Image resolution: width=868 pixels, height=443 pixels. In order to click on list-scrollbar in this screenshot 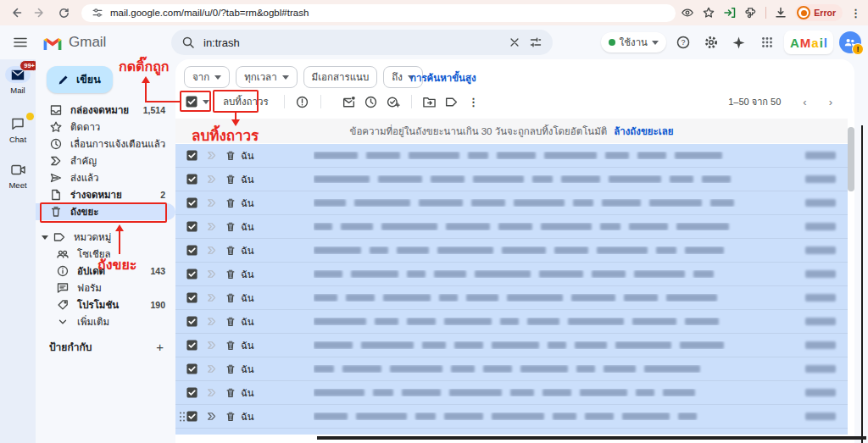, I will do `click(851, 159)`.